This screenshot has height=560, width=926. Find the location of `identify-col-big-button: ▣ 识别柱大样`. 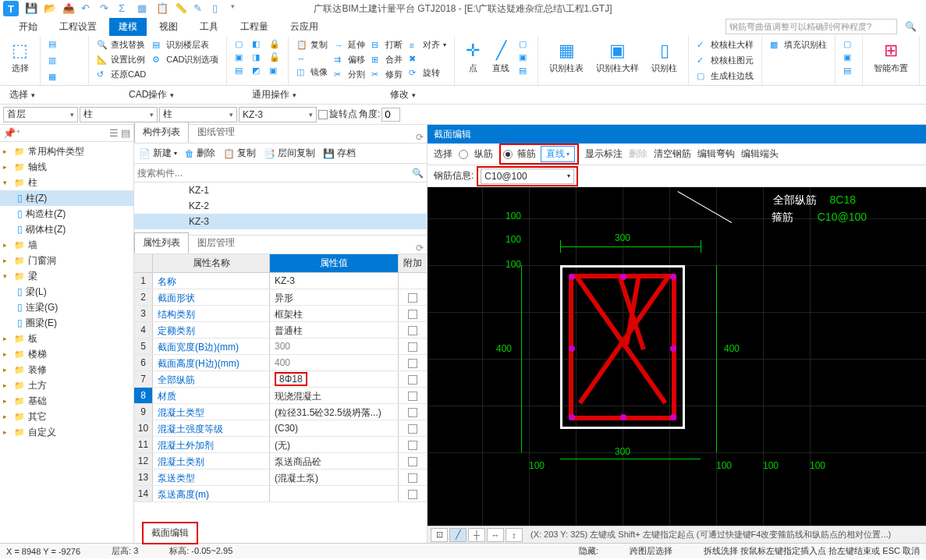

identify-col-big-button: ▣ 识别柱大样 is located at coordinates (618, 61).